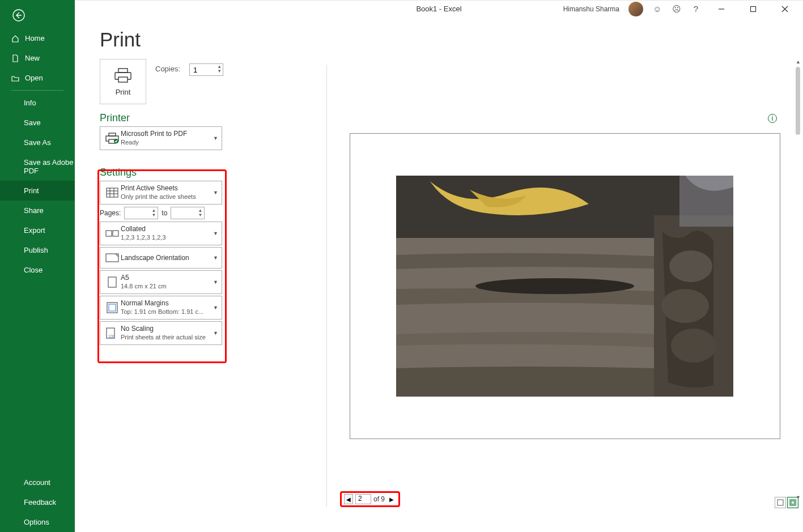 This screenshot has height=532, width=803. What do you see at coordinates (37, 58) in the screenshot?
I see `sidebar-item-new: New` at bounding box center [37, 58].